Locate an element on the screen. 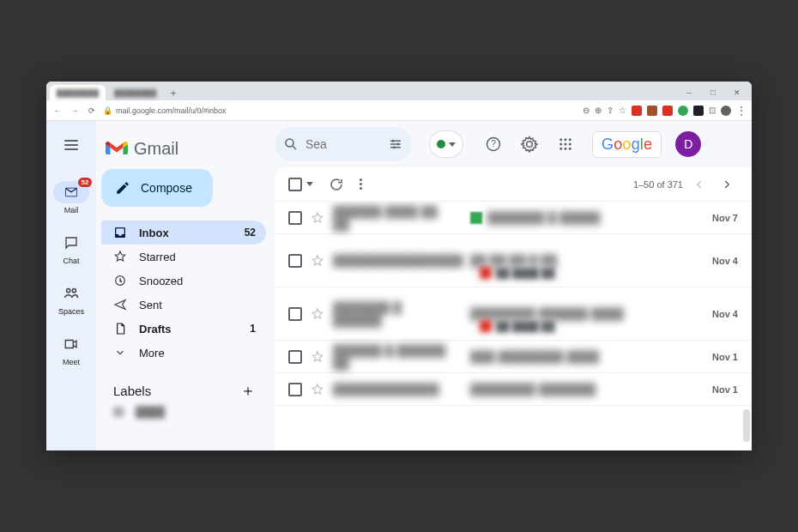  browser-tabstrip: ████████ ████████ ＋ ─ □ ✕ is located at coordinates (399, 91).